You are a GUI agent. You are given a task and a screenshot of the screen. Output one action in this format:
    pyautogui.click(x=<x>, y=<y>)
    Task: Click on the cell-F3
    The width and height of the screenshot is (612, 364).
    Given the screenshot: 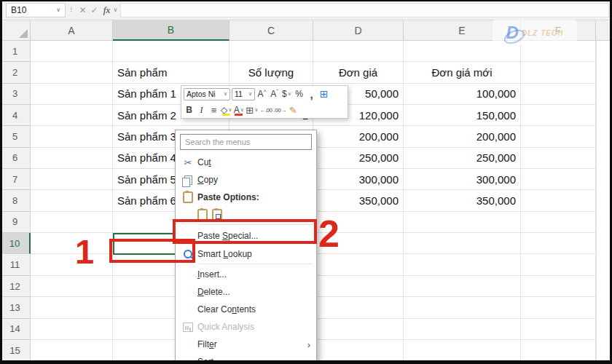 What is the action you would take?
    pyautogui.click(x=558, y=95)
    